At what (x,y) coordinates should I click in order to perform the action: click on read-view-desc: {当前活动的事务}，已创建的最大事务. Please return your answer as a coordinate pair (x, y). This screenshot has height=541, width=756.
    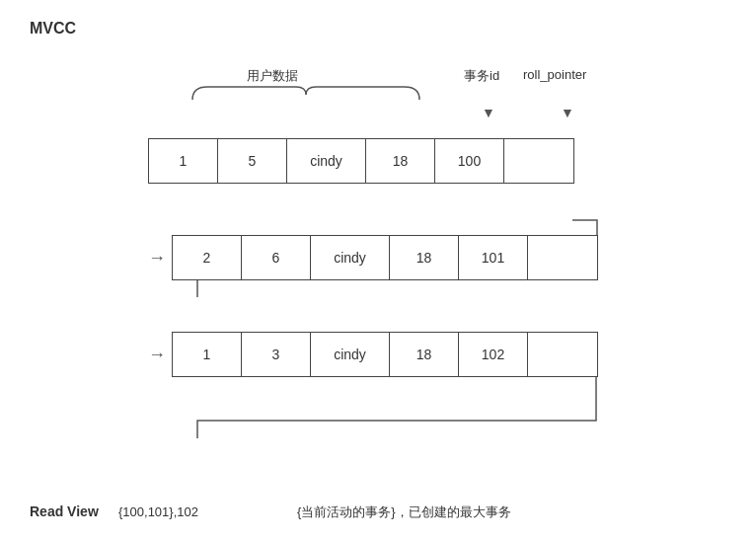
    Looking at the image, I should click on (405, 512).